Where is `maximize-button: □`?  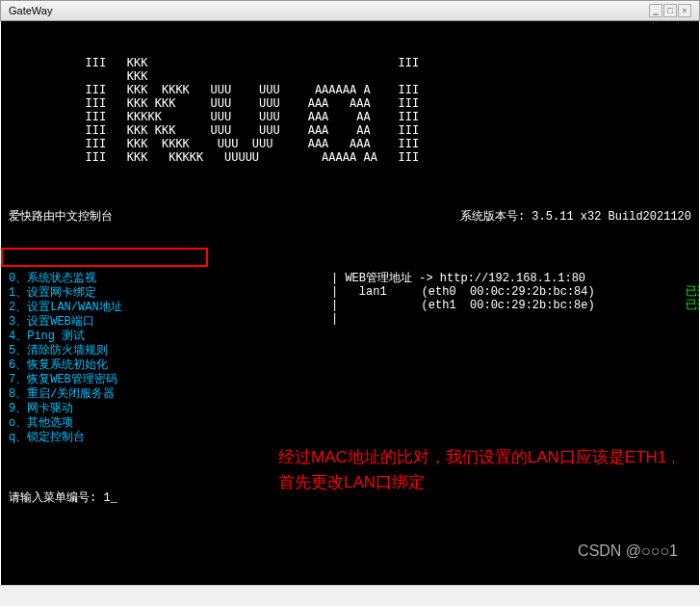 maximize-button: □ is located at coordinates (670, 11).